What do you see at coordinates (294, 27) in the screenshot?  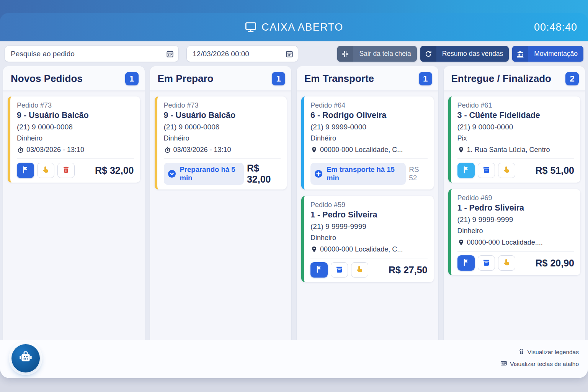 I see `header-bar: CAIXA ABERTO 00:48:40` at bounding box center [294, 27].